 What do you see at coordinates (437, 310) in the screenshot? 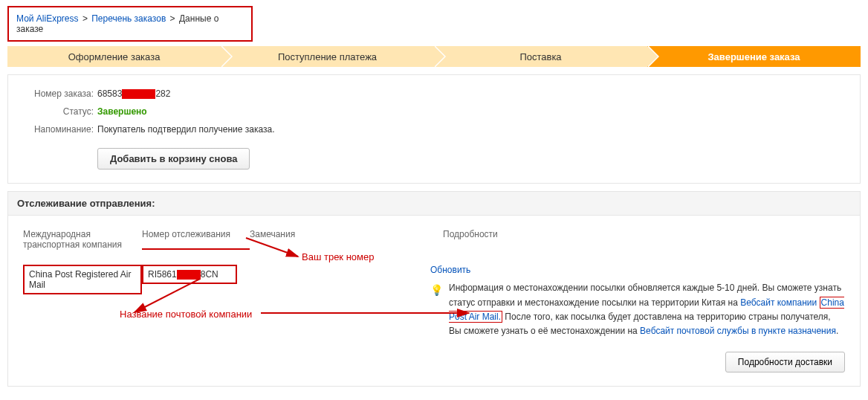
I see `bulb-icon: 💡` at bounding box center [437, 310].